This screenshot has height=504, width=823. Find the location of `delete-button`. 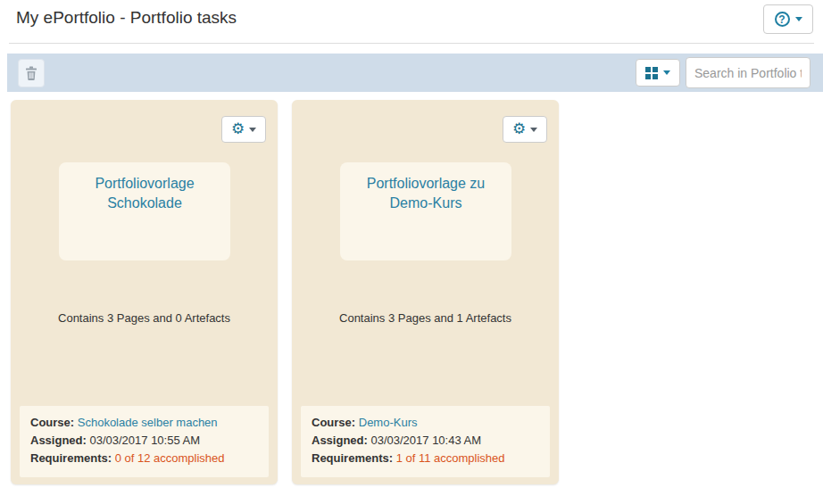

delete-button is located at coordinates (31, 73).